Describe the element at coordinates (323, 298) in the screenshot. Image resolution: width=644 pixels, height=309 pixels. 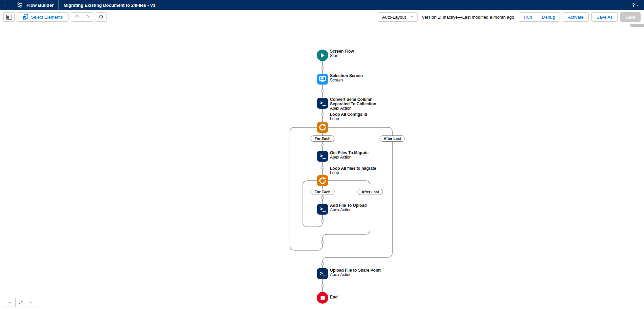
I see `stop-icon` at that location.